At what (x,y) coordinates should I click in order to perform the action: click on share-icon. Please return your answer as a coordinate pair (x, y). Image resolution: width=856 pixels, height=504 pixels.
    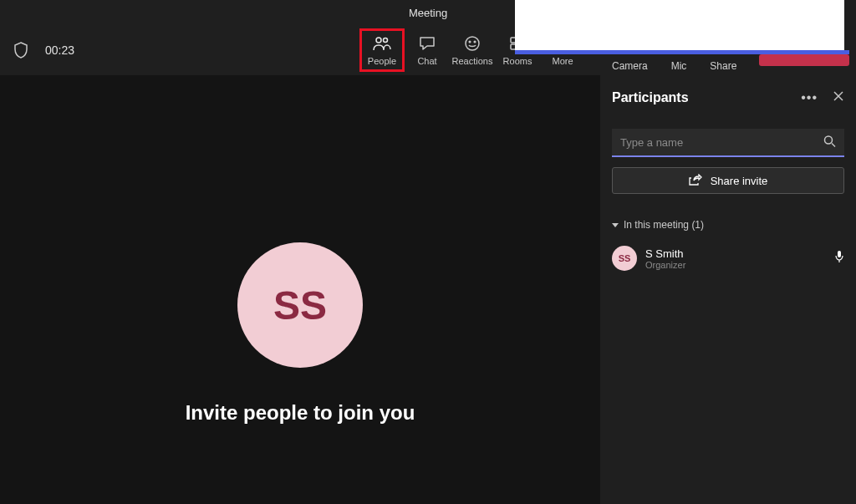
    Looking at the image, I should click on (696, 181).